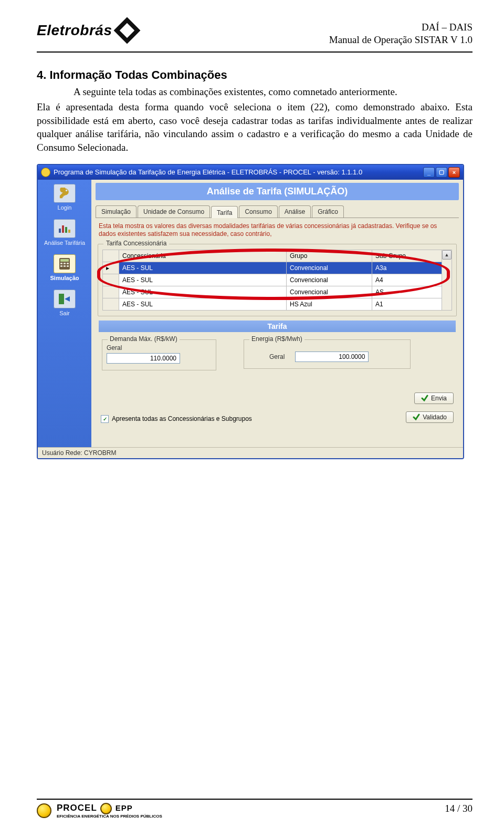 The height and width of the screenshot is (837, 504). What do you see at coordinates (203, 255) in the screenshot?
I see `grid-header-concessionaria: Concessionária` at bounding box center [203, 255].